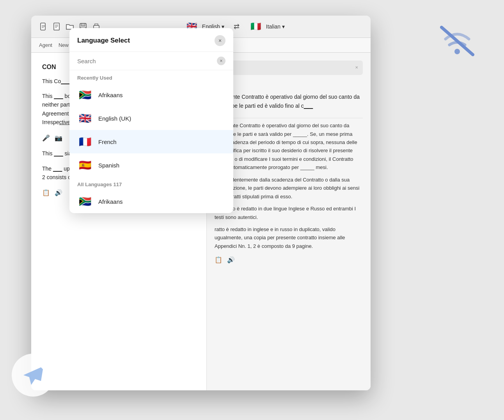 The height and width of the screenshot is (420, 504). I want to click on language-search-input, so click(146, 61).